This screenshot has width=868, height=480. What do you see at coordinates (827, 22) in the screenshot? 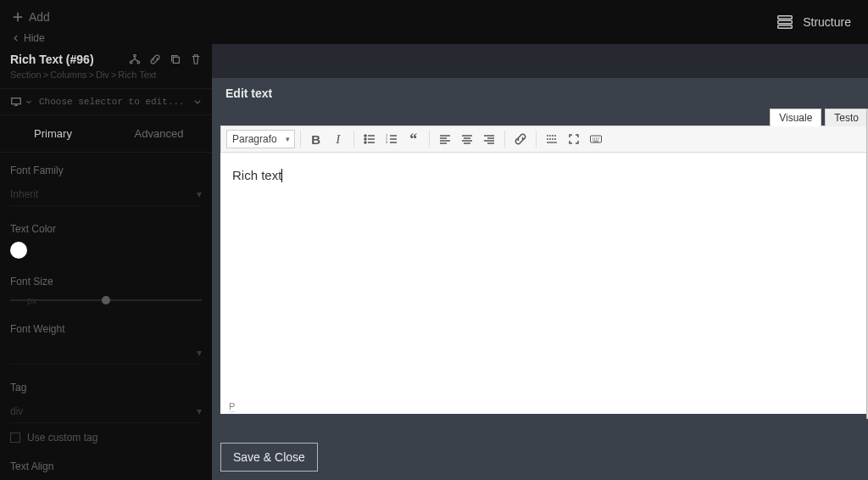
I see `structure-label: Structure` at bounding box center [827, 22].